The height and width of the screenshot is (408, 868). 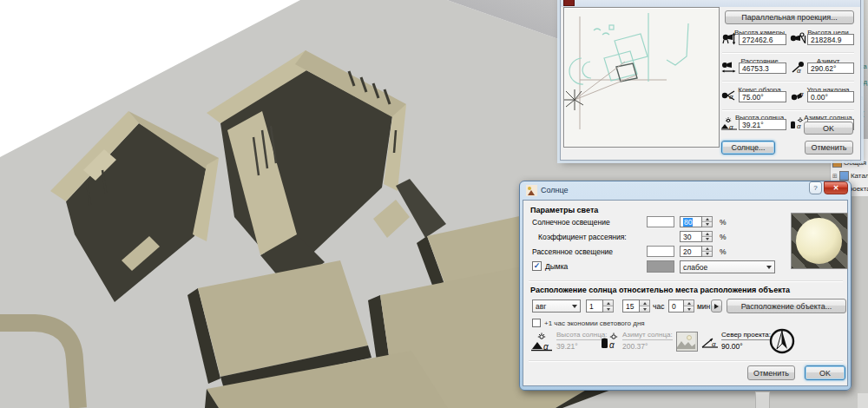 I want to click on target-height-input: 218284.9, so click(x=831, y=40).